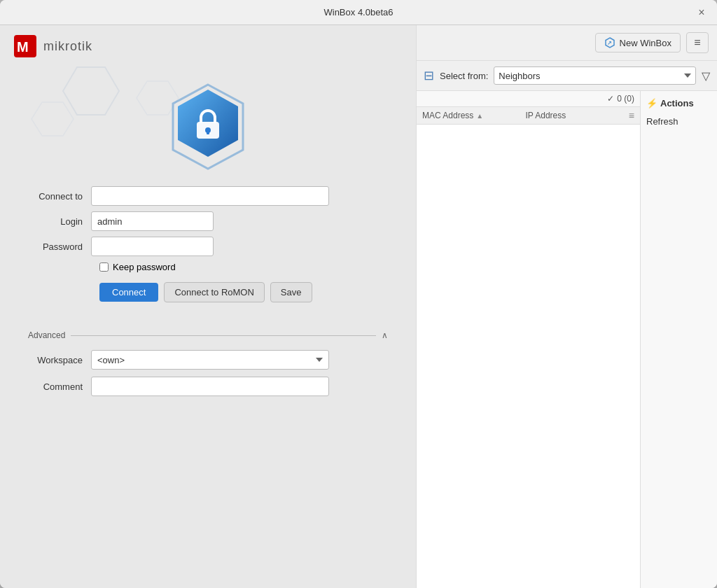  I want to click on save-button: Save, so click(291, 293).